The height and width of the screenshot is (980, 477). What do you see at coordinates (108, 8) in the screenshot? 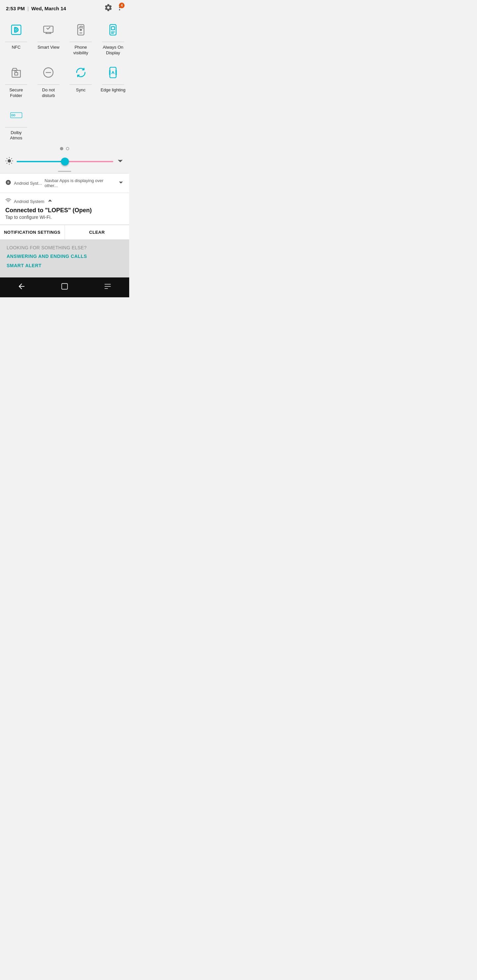
I see `settings-icon` at bounding box center [108, 8].